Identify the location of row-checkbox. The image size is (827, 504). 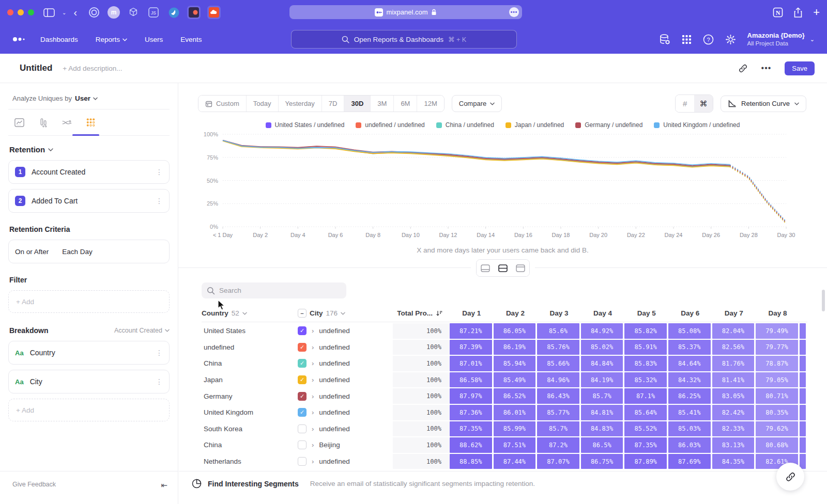
(302, 462).